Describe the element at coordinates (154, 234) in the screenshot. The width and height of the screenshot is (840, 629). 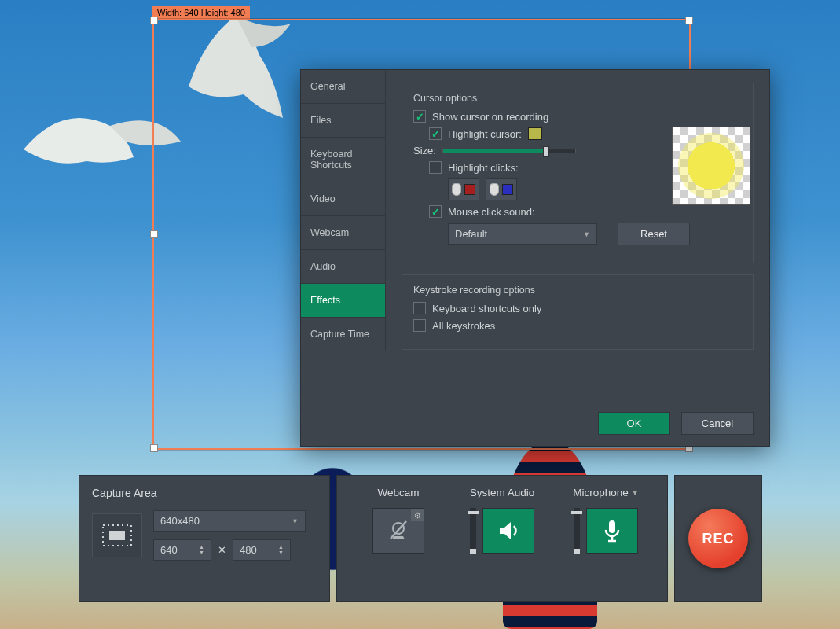
I see `resize-handle-ml` at that location.